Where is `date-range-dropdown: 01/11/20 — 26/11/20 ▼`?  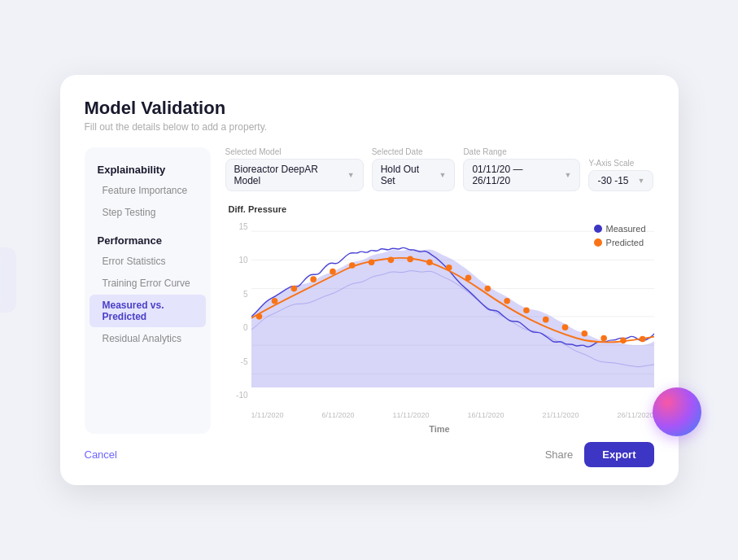
date-range-dropdown: 01/11/20 — 26/11/20 ▼ is located at coordinates (522, 175).